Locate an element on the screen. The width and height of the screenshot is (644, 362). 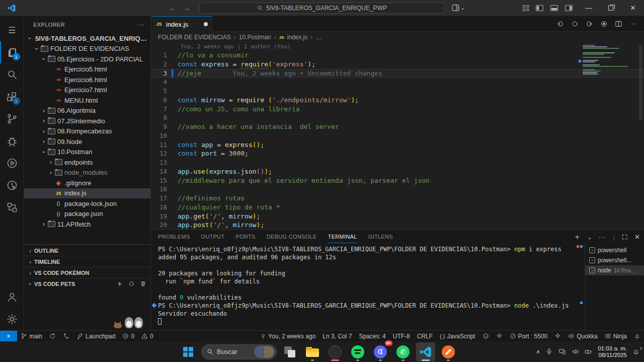
nav-forward-button: → is located at coordinates (187, 8).